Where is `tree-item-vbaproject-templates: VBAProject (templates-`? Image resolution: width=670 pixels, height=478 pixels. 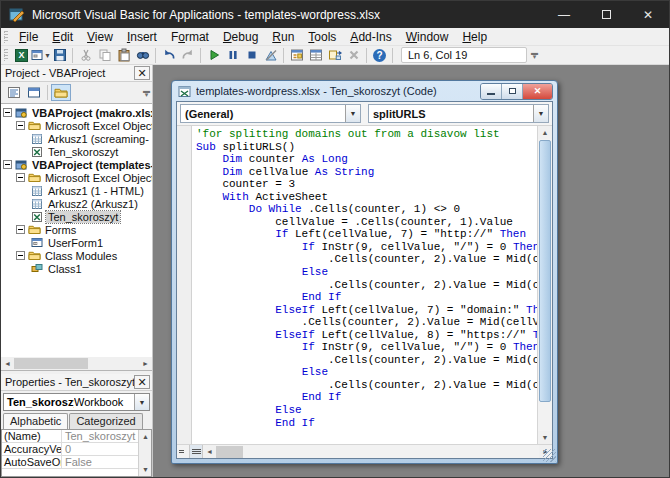
tree-item-vbaproject-templates: VBAProject (templates- is located at coordinates (76, 164).